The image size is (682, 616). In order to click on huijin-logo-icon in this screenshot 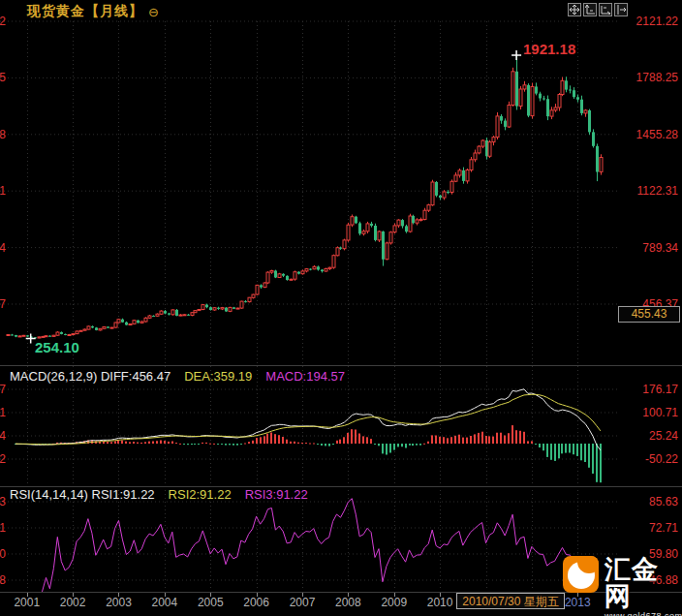, I will do `click(581, 574)`.